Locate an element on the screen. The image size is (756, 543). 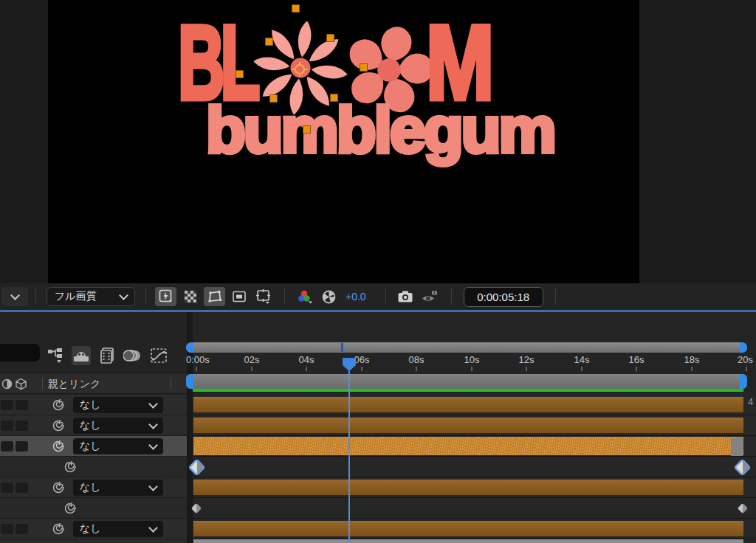
work-area-end-handle is located at coordinates (743, 381).